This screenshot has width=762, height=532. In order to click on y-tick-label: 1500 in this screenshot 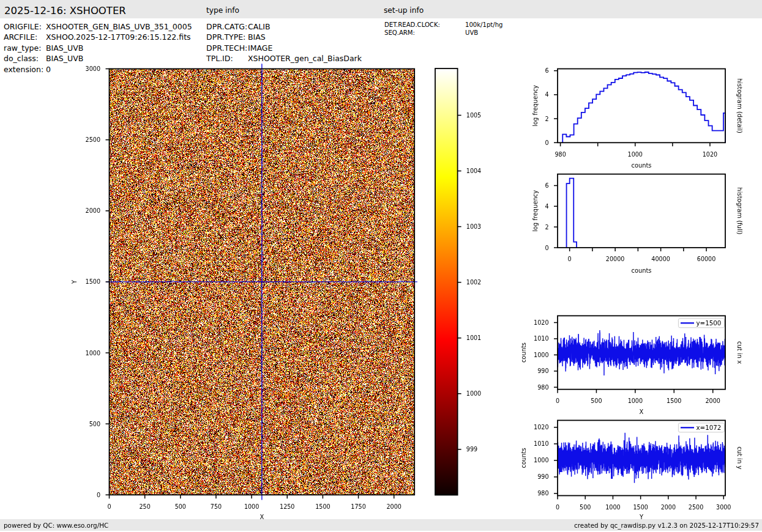, I will do `click(93, 281)`.